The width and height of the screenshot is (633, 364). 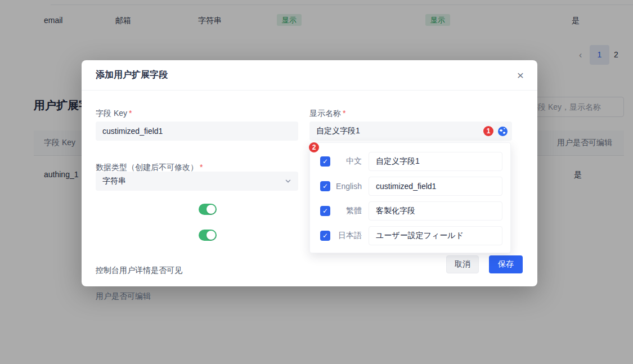 I want to click on i18n-row-ja: ✓ 日本語, so click(x=411, y=236).